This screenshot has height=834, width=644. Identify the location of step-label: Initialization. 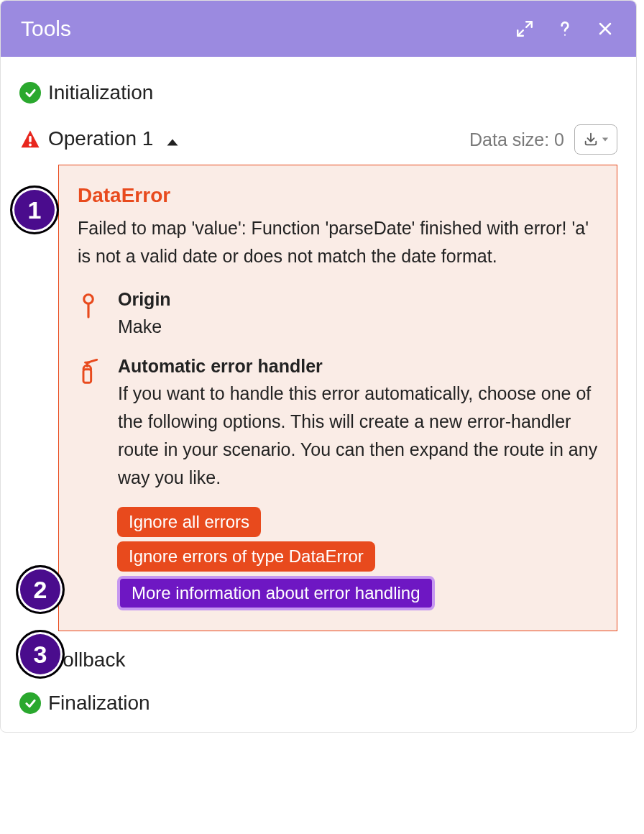
(333, 93).